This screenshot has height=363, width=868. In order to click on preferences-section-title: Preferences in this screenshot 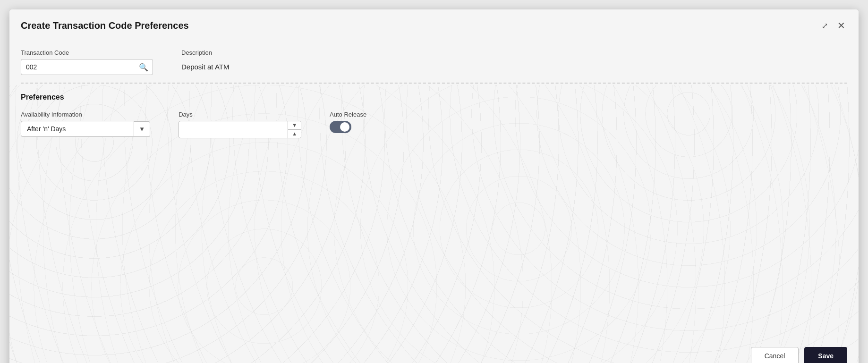, I will do `click(434, 97)`.